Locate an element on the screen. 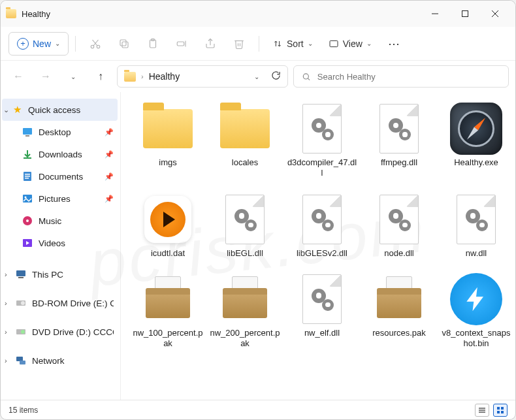 The height and width of the screenshot is (420, 516). maximize-button is located at coordinates (465, 14).